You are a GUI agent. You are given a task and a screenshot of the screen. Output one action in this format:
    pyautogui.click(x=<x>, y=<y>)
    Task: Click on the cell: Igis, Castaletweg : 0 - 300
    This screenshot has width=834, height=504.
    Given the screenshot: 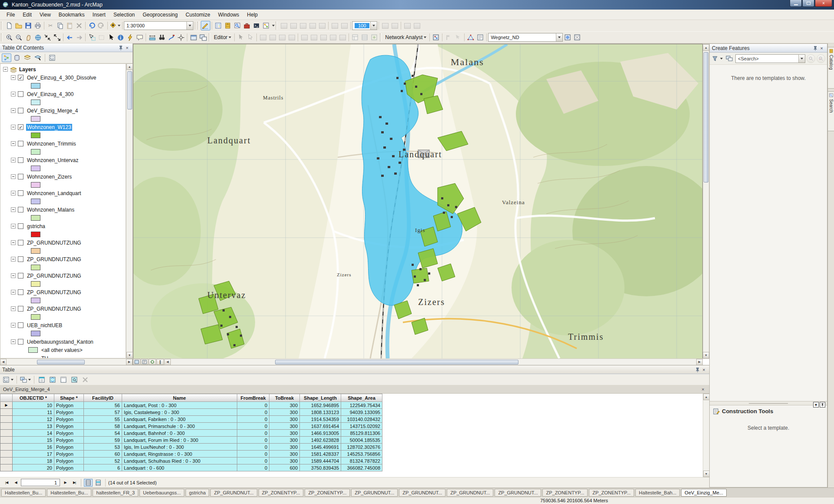 What is the action you would take?
    pyautogui.click(x=180, y=412)
    